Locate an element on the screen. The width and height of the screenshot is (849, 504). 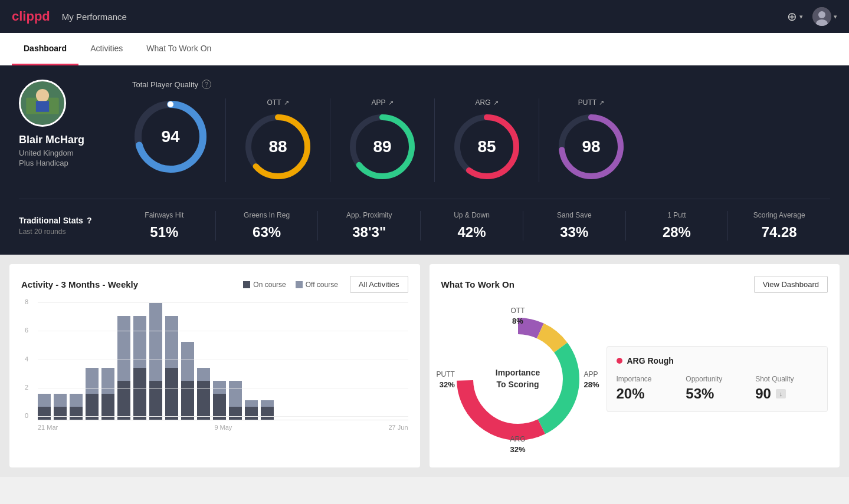
stat-up-down: Up & Down 42% is located at coordinates (471, 226).